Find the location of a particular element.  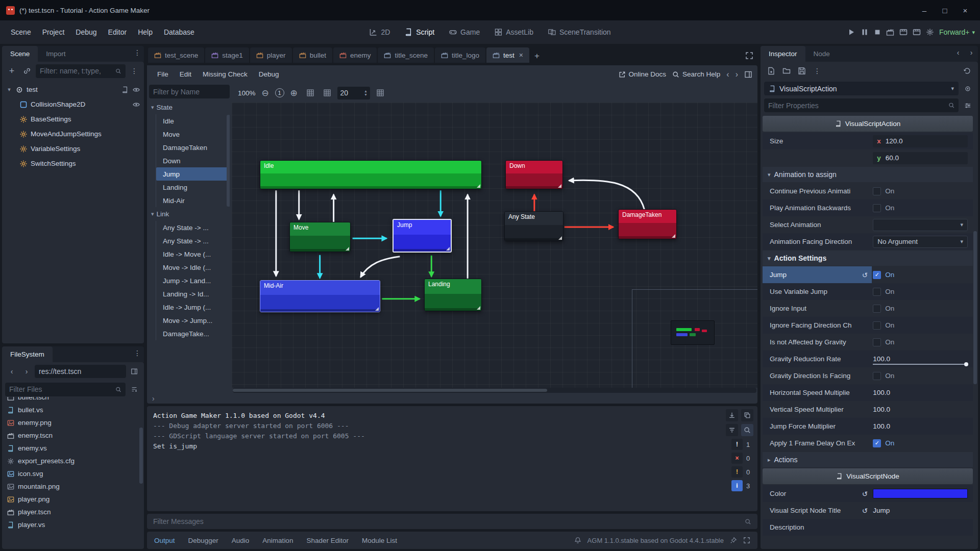

inspector-scrollbar is located at coordinates (975, 308).